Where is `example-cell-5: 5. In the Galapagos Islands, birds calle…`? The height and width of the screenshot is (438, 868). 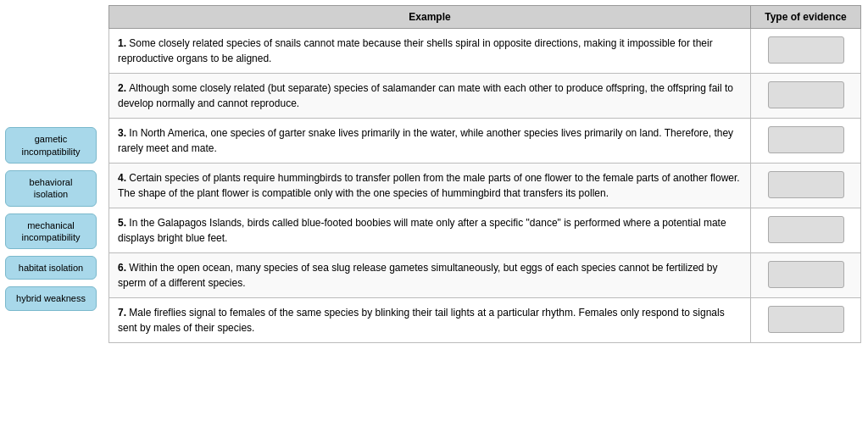
example-cell-5: 5. In the Galapagos Islands, birds calle… is located at coordinates (431, 230).